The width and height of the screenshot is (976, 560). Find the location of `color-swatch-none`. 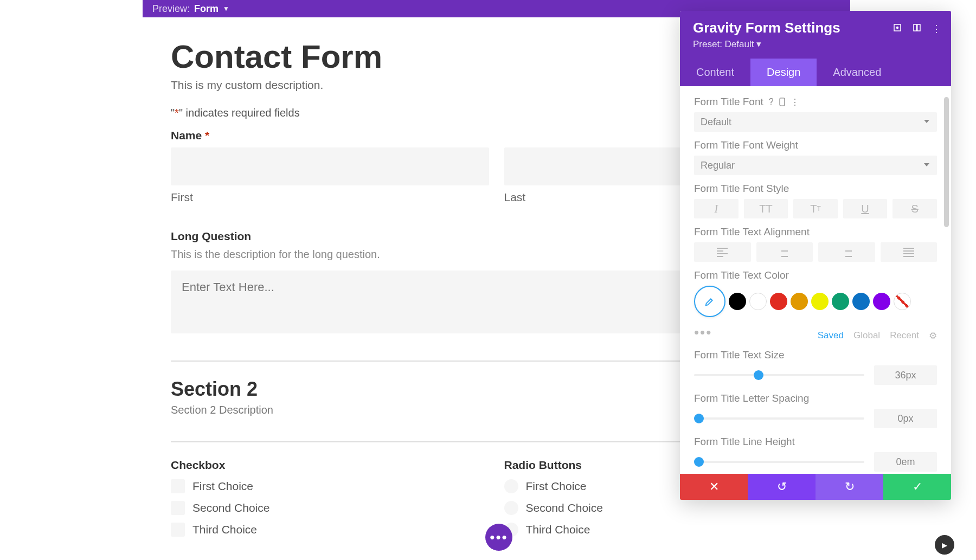

color-swatch-none is located at coordinates (902, 301).